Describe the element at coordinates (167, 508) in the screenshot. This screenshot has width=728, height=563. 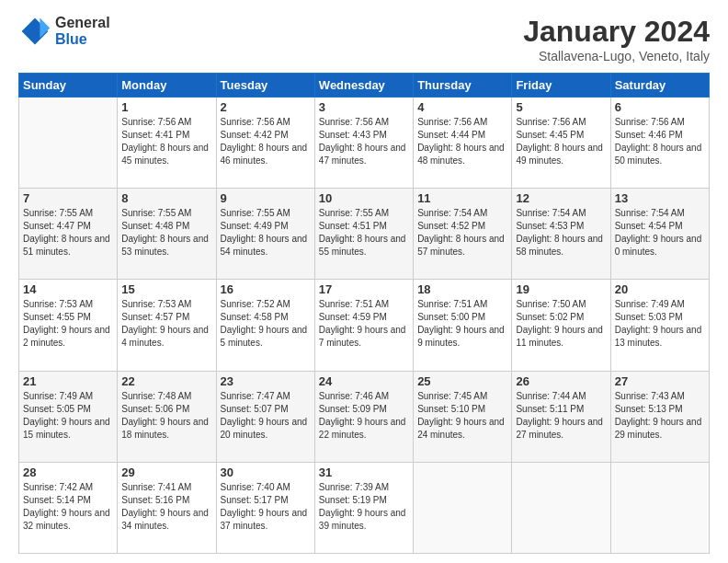
I see `table-row: 29 Sunrise: 7:41 AMSunset: 5:16 PMDaylig…` at that location.